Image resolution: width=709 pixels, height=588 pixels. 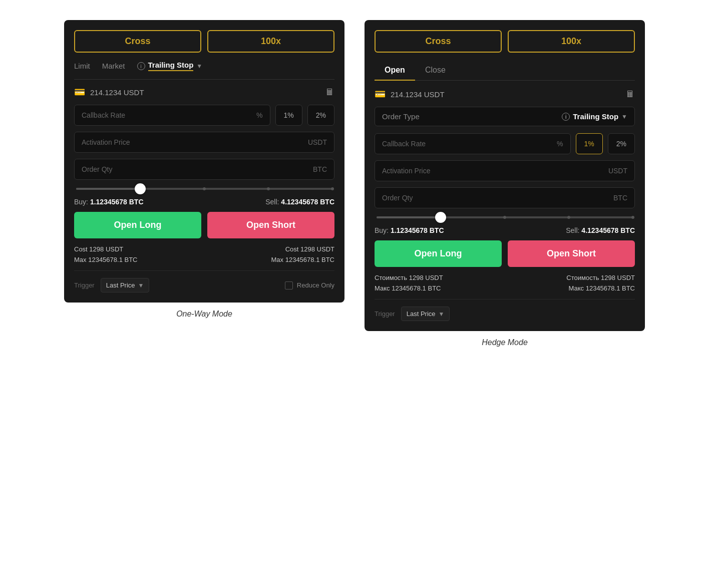 What do you see at coordinates (382, 230) in the screenshot?
I see `buy-label-right: Buy:` at bounding box center [382, 230].